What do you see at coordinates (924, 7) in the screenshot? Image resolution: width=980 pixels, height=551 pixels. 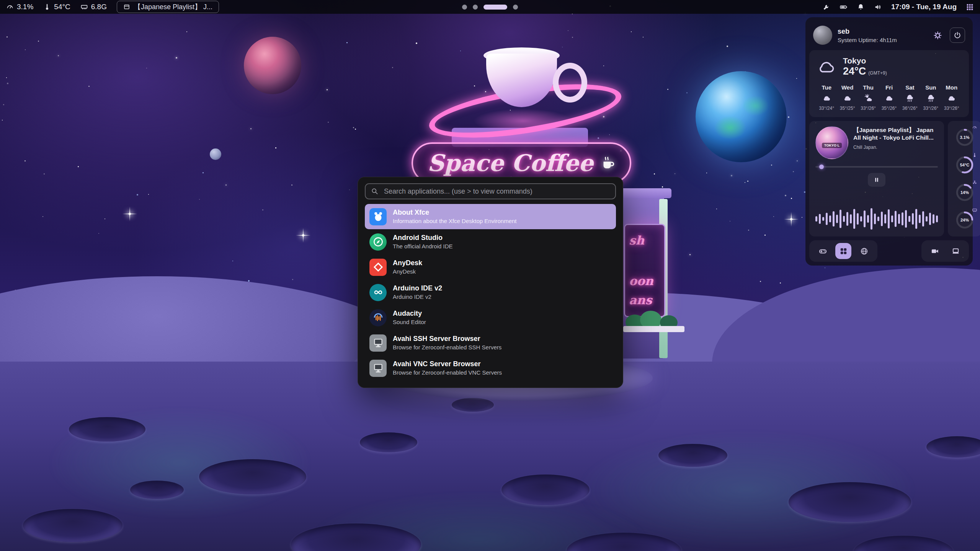 I see `clock: 17:09 - Tue, 19 Aug` at bounding box center [924, 7].